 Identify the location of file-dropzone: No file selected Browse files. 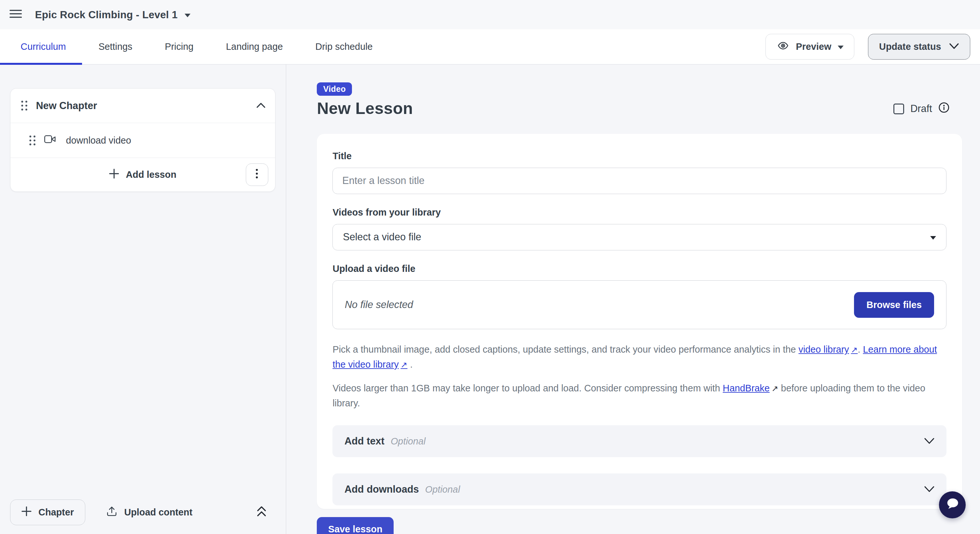
(639, 305).